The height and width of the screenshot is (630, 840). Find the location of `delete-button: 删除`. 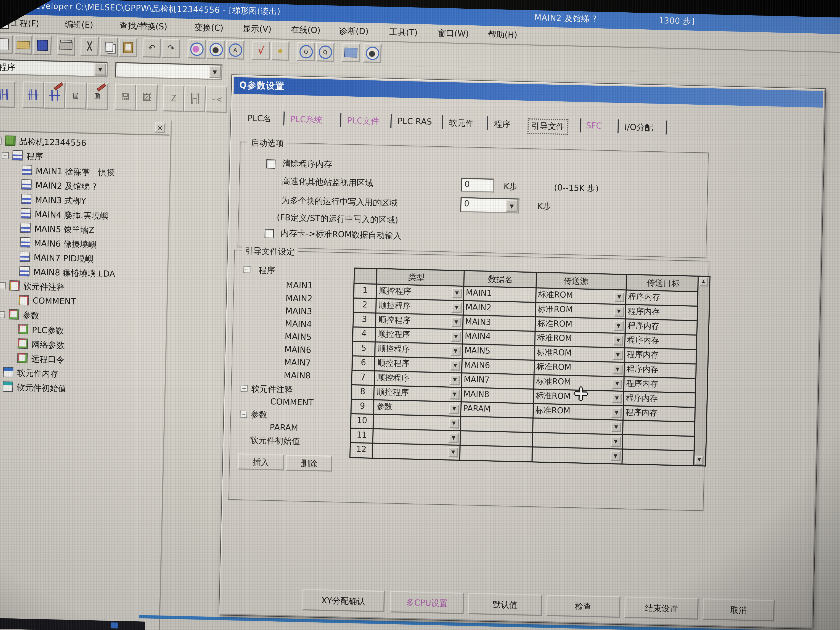

delete-button: 删除 is located at coordinates (309, 463).